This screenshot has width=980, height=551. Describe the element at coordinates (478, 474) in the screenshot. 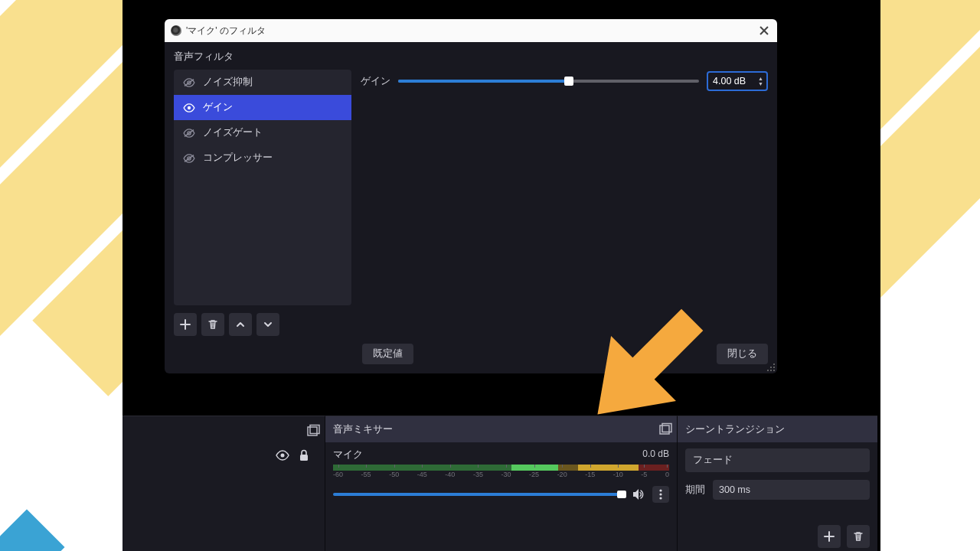

I see `meter-tick-label: -35` at that location.